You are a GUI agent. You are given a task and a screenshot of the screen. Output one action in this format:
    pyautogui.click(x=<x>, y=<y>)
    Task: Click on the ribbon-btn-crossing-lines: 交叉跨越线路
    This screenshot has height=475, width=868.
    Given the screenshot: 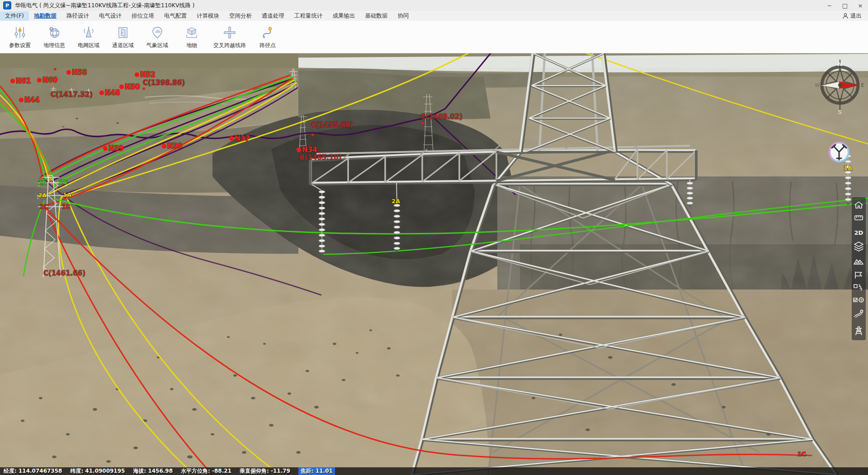 What is the action you would take?
    pyautogui.click(x=230, y=37)
    